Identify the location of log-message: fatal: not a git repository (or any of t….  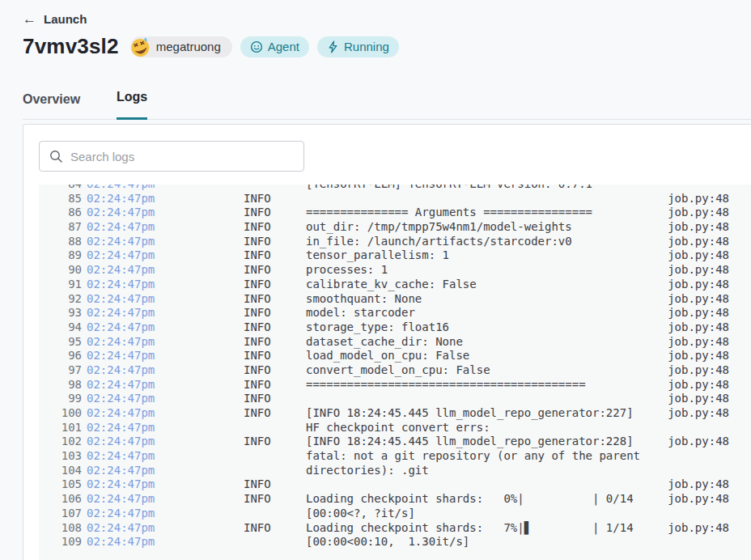
(486, 456).